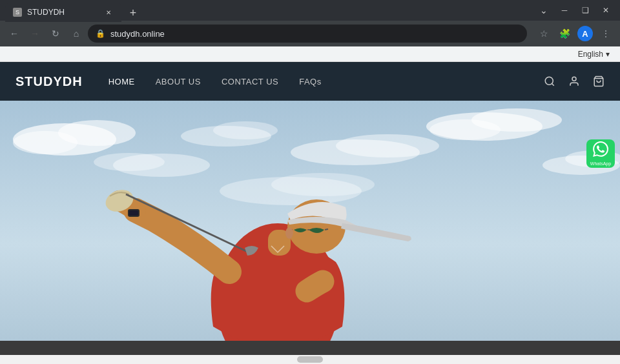  I want to click on nav-about: ABOUT US, so click(178, 81).